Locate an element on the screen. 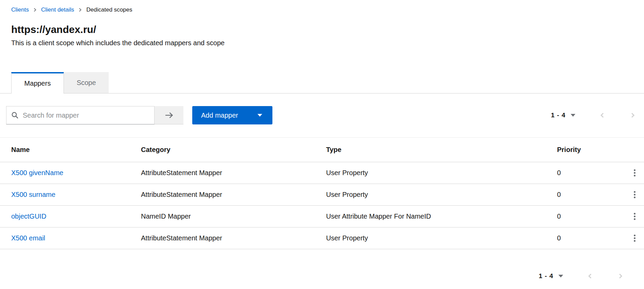 The image size is (644, 289). mapper-name-link: objectGUID is located at coordinates (29, 216).